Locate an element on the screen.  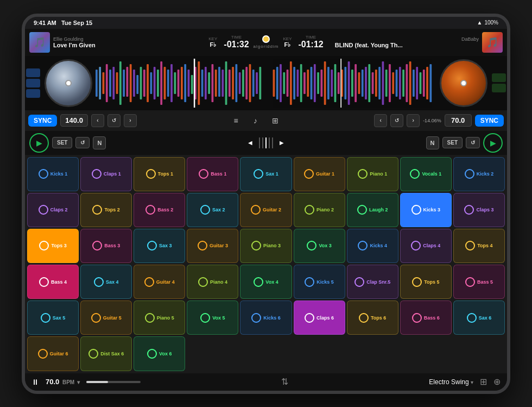
music-icon: ♪ is located at coordinates (256, 121).